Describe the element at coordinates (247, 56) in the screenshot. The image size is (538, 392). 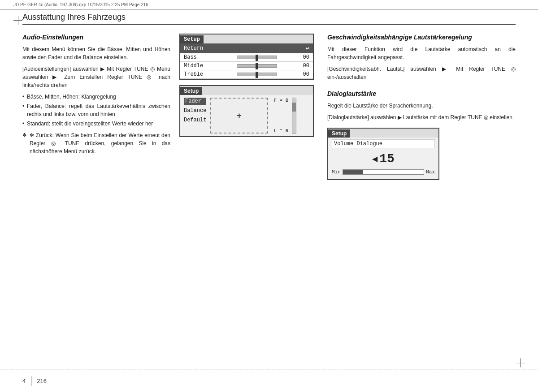
I see `setup-panel-1: Setup Return ↩ Bass 00 Middle` at that location.